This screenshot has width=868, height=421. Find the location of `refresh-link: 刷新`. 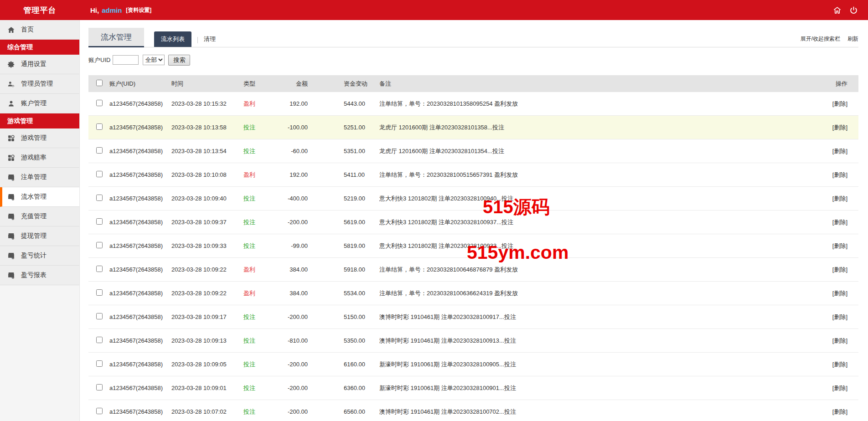

refresh-link: 刷新 is located at coordinates (853, 39).